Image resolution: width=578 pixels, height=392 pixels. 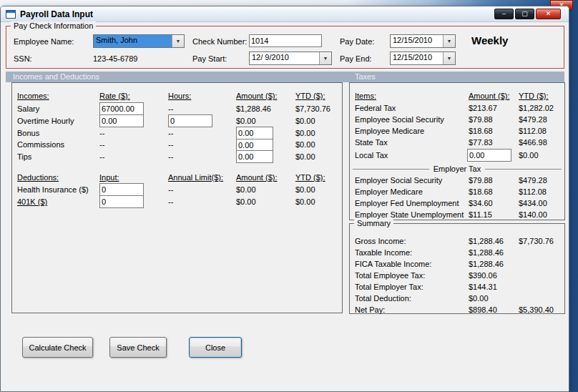 What do you see at coordinates (375, 108) in the screenshot?
I see `federal-tax-label: Federal Tax` at bounding box center [375, 108].